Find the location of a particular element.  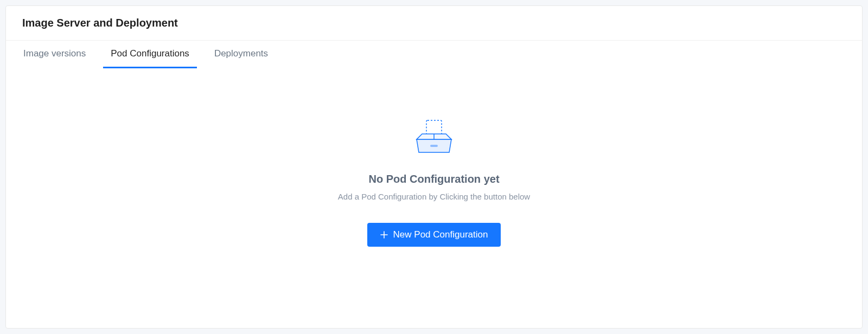

empty-box-icon is located at coordinates (434, 138).